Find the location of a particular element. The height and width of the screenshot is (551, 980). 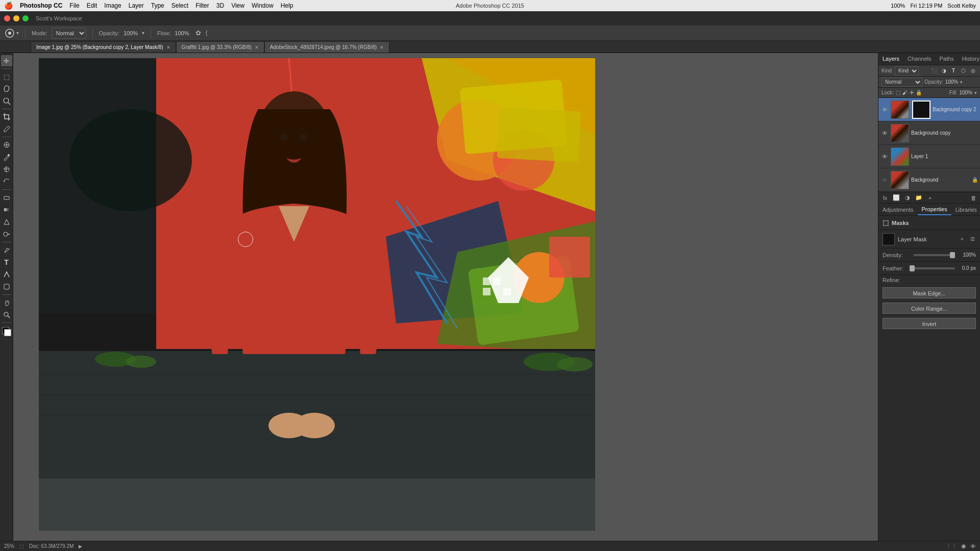

bp-tab-properties: Properties is located at coordinates (935, 209).